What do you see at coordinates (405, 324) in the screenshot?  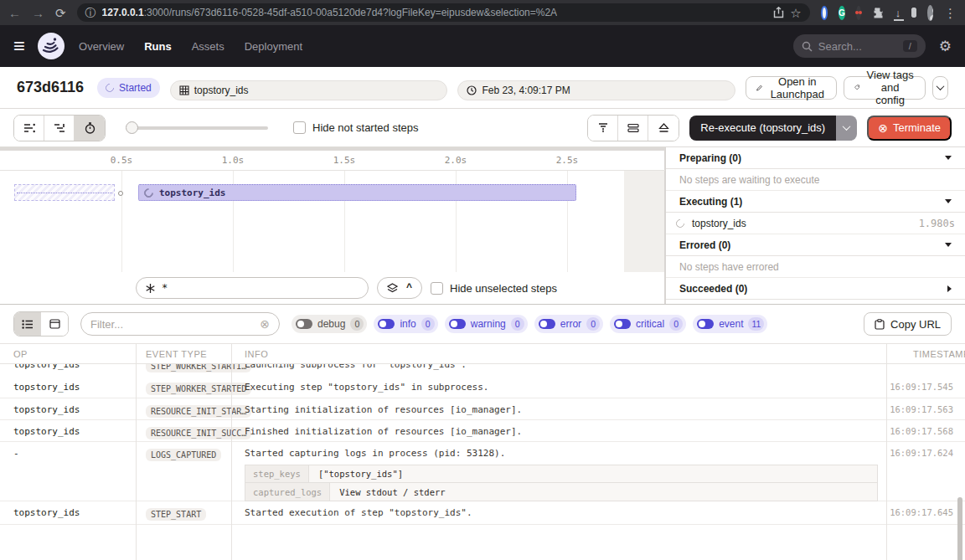 I see `level-toggle-info: info0` at bounding box center [405, 324].